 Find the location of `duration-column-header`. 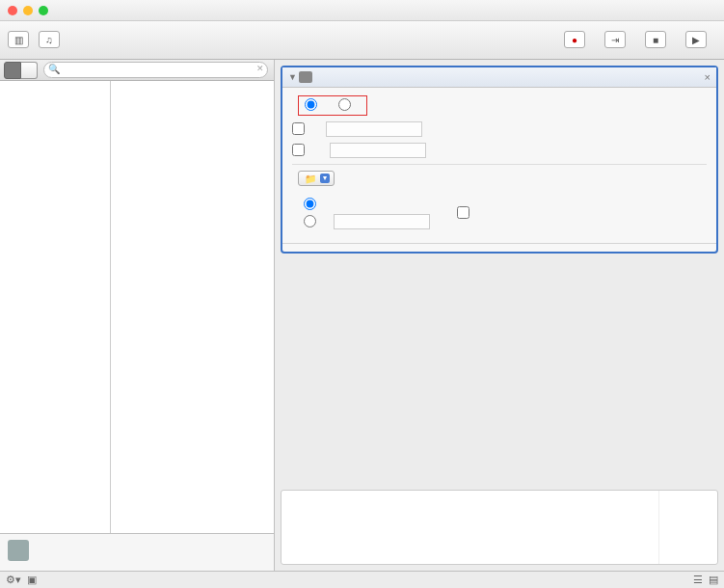

duration-column-header is located at coordinates (688, 527).